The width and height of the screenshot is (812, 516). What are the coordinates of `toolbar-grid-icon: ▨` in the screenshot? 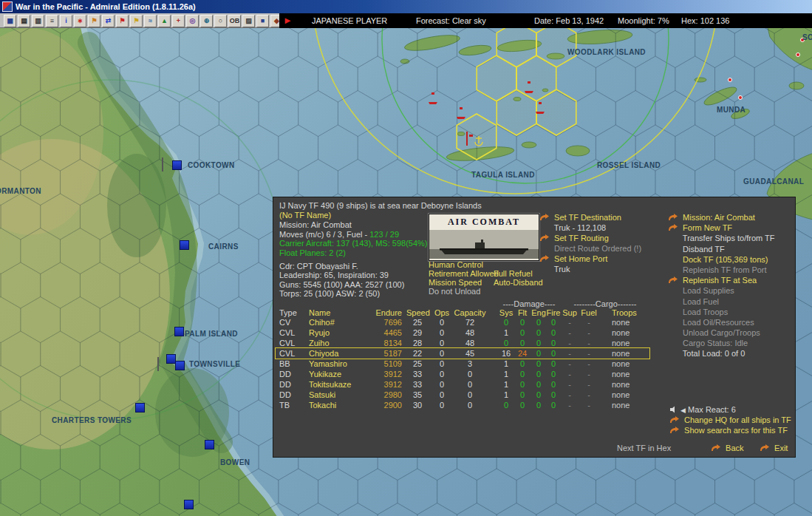 It's located at (248, 21).